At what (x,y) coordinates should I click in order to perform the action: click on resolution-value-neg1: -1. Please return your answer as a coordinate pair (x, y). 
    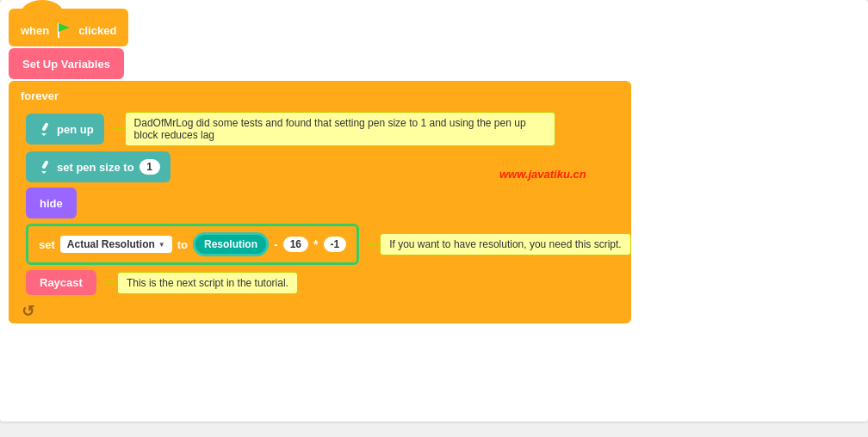
    Looking at the image, I should click on (336, 244).